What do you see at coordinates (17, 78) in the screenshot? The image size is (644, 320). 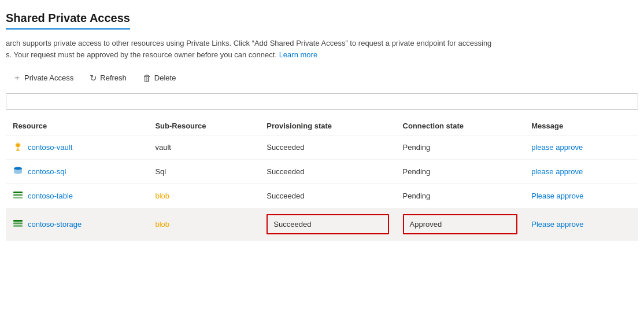 I see `add-icon: ＋` at bounding box center [17, 78].